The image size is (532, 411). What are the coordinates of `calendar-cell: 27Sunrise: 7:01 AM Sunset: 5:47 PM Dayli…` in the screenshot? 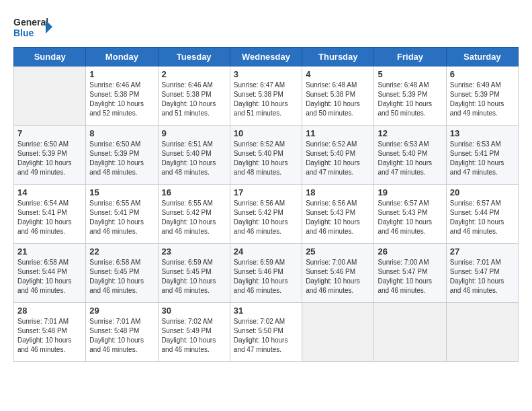 It's located at (482, 273).